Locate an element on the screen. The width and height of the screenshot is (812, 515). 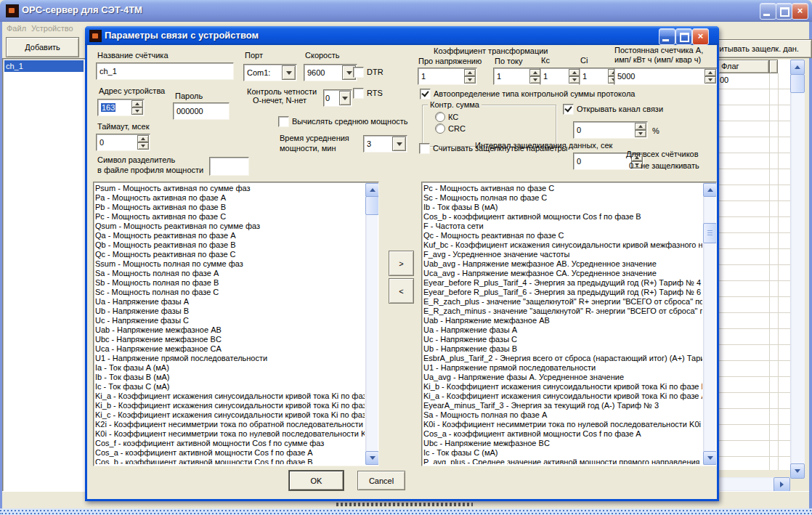
list-item: Ssum - Мощность полная по сумме фаз is located at coordinates (230, 264).